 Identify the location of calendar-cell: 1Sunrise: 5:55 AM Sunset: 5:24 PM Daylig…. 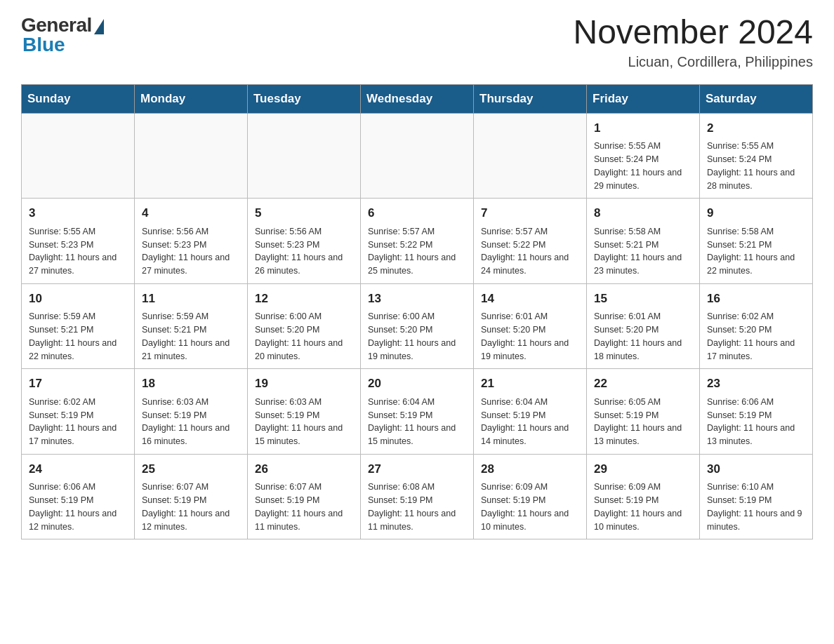
(643, 156).